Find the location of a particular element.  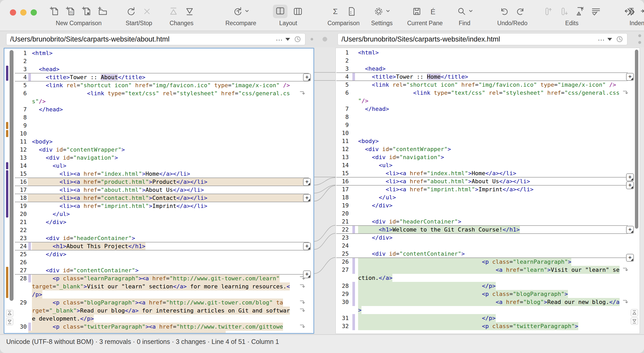

left-path-more-button: … is located at coordinates (279, 38).